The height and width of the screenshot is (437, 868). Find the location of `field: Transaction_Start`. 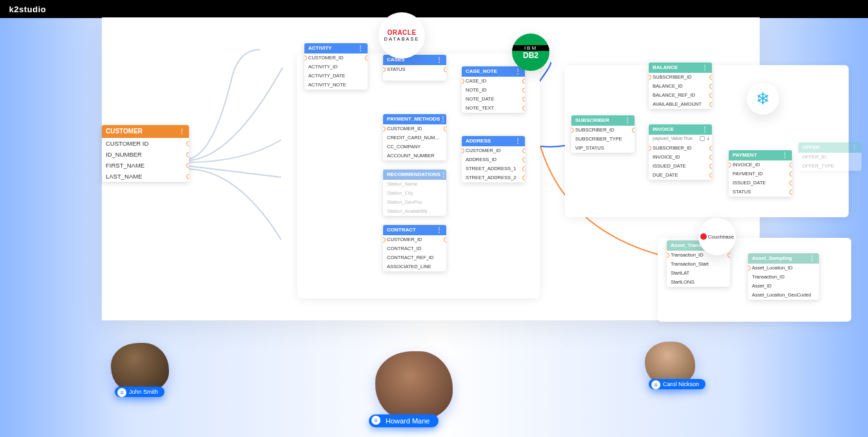

field: Transaction_Start is located at coordinates (698, 264).